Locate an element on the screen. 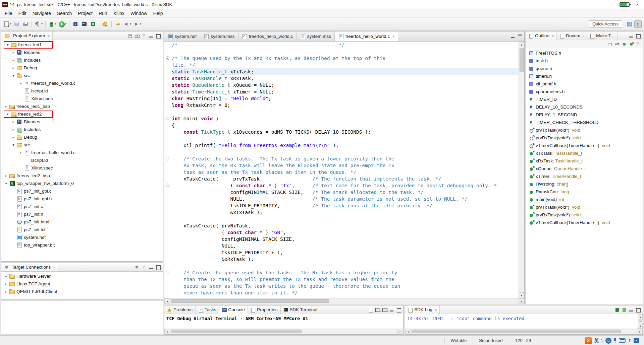 The image size is (644, 345). scroll-left-icon: ◂ is located at coordinates (167, 301).